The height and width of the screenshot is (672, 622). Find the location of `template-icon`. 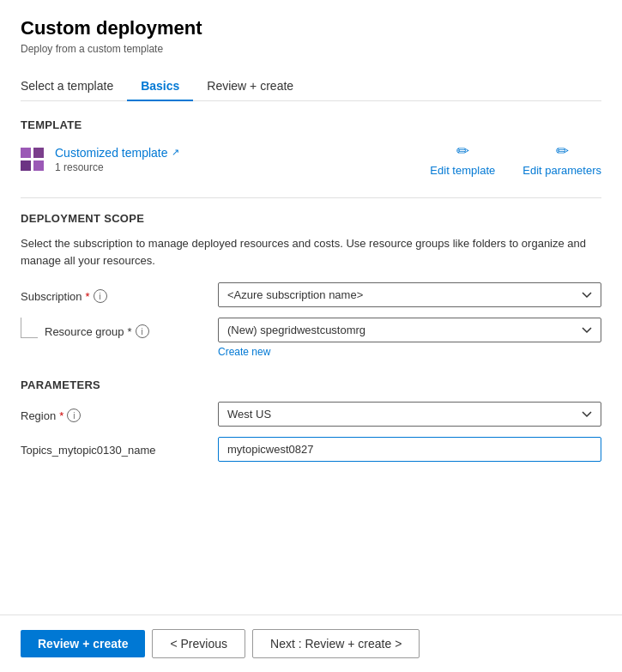

template-icon is located at coordinates (33, 160).